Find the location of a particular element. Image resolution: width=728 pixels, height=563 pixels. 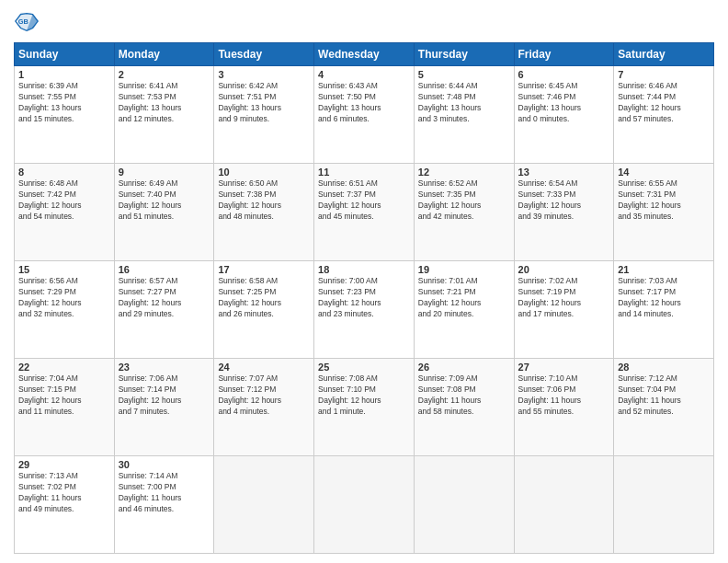

day-number: 10 is located at coordinates (264, 172).